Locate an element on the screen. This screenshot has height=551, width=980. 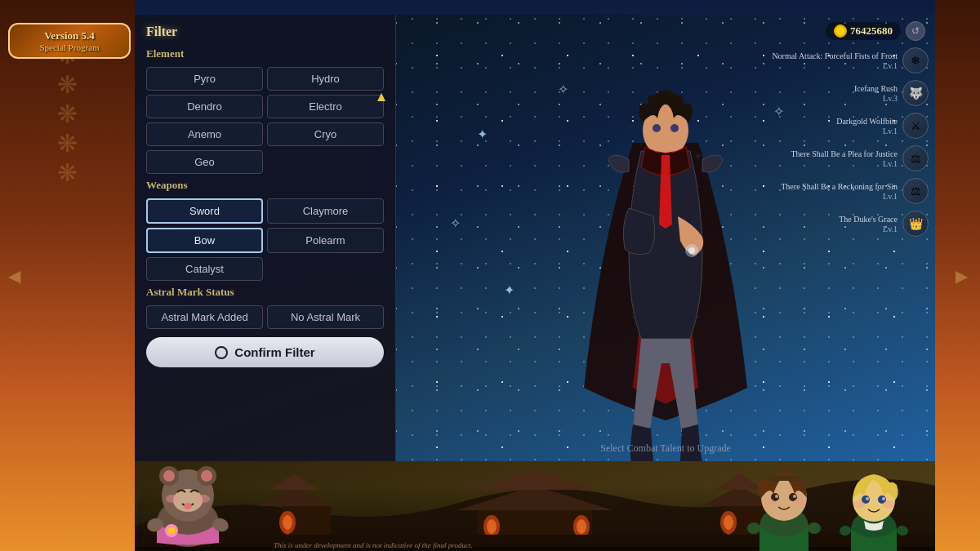
skill-name-2: Icefang Rush is located at coordinates (831, 88).